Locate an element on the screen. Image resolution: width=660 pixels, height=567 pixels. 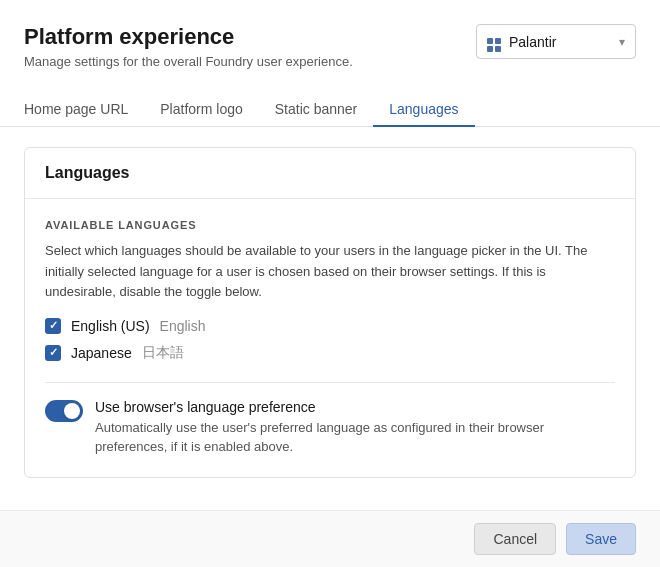
toggle-label: Use browser's language preference is located at coordinates (355, 407).